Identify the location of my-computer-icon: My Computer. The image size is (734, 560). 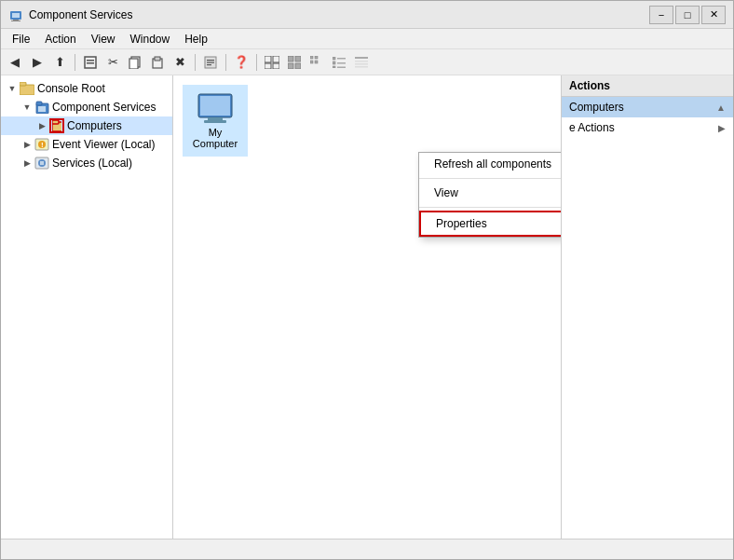
(215, 121).